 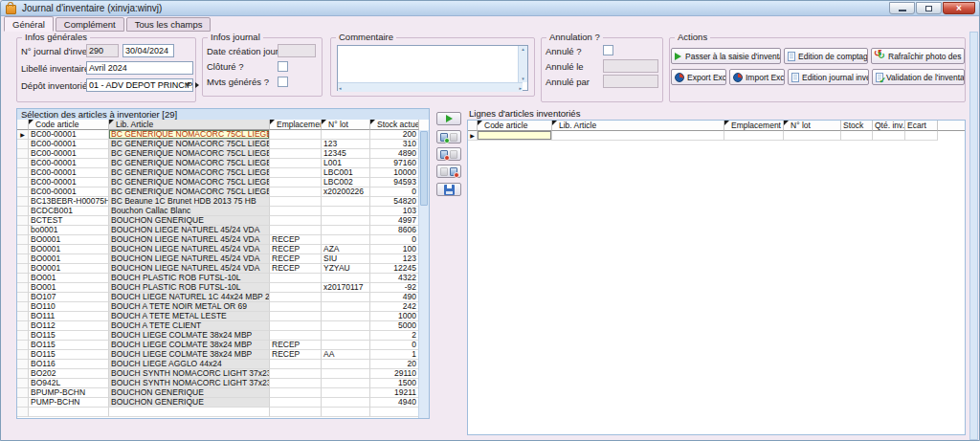 What do you see at coordinates (394, 278) in the screenshot?
I see `cell-stock-actuel: 4322` at bounding box center [394, 278].